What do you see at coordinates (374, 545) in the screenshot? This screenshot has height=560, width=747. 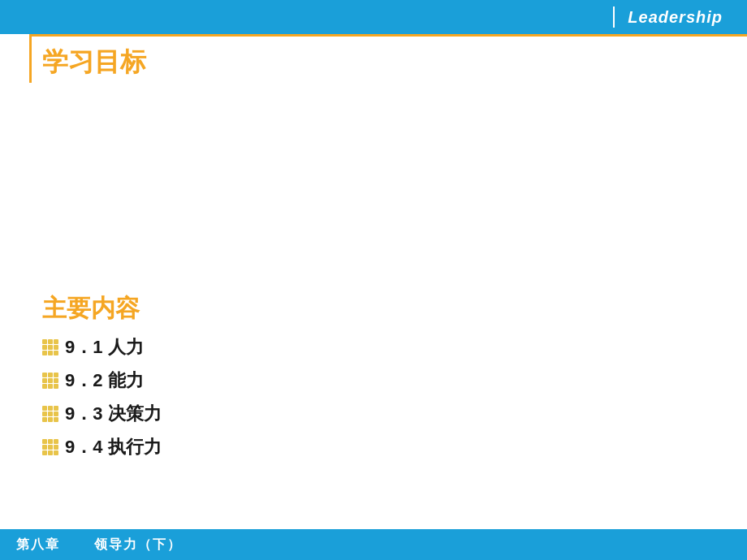 I see `footer-bar: 第八章 领导力（下）` at bounding box center [374, 545].